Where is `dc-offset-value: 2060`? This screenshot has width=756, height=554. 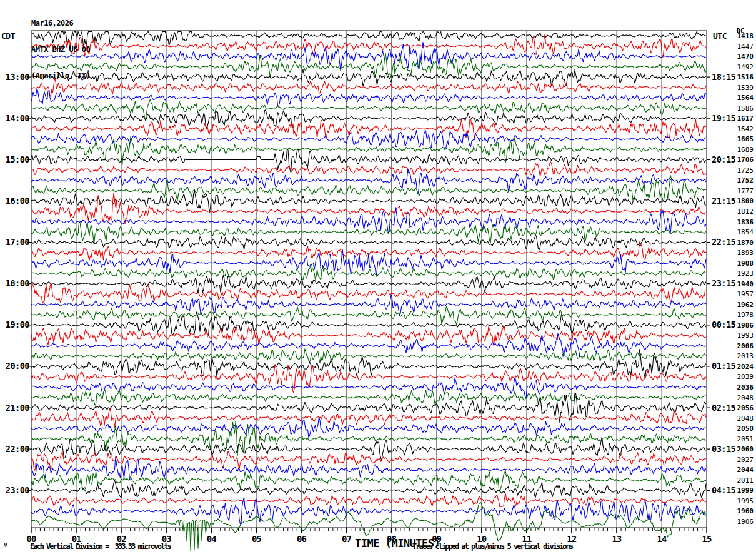 dc-offset-value: 2060 is located at coordinates (746, 449).